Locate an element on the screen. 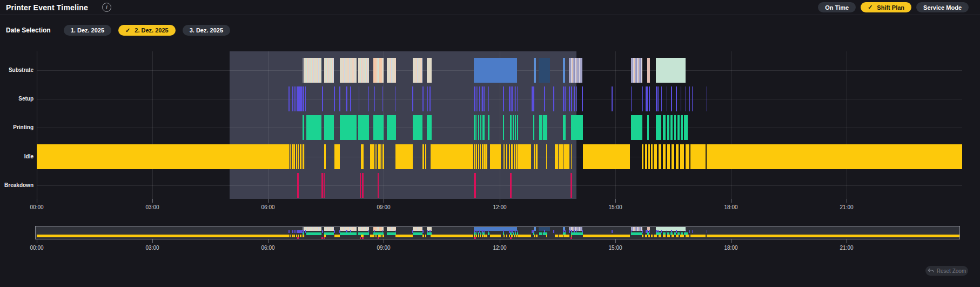 The height and width of the screenshot is (287, 980). undo-arrow-icon is located at coordinates (931, 271).